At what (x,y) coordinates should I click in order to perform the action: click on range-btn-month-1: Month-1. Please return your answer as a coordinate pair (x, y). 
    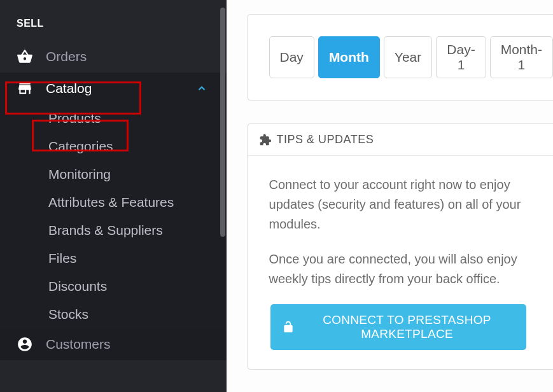
    Looking at the image, I should click on (522, 57).